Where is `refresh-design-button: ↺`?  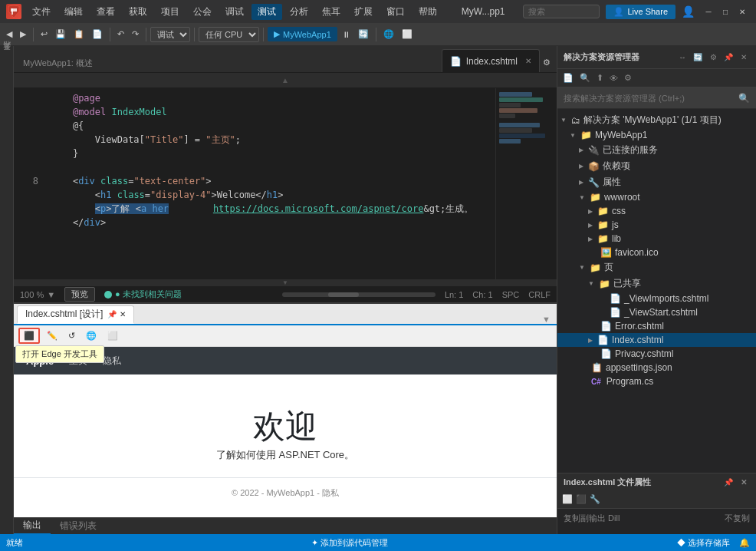
refresh-design-button: ↺ is located at coordinates (72, 336).